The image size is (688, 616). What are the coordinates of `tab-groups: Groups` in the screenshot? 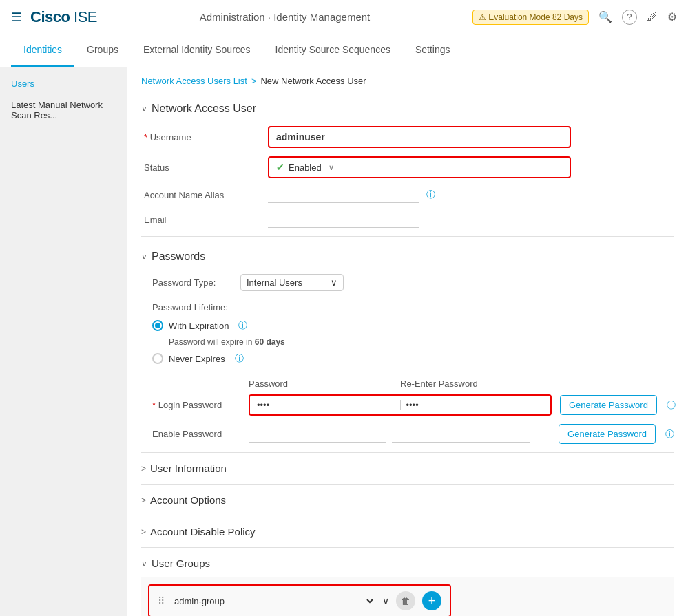 It's located at (103, 51).